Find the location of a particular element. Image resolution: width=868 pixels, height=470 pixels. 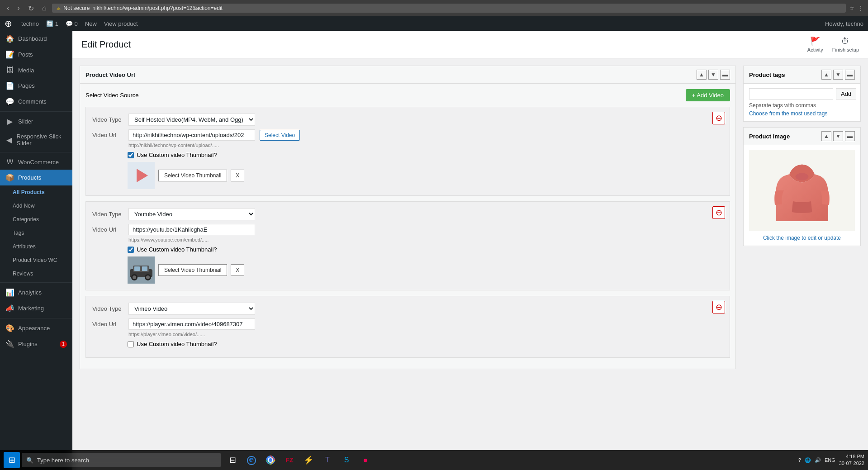

remove-video-btn-2: ⊖ is located at coordinates (719, 213).